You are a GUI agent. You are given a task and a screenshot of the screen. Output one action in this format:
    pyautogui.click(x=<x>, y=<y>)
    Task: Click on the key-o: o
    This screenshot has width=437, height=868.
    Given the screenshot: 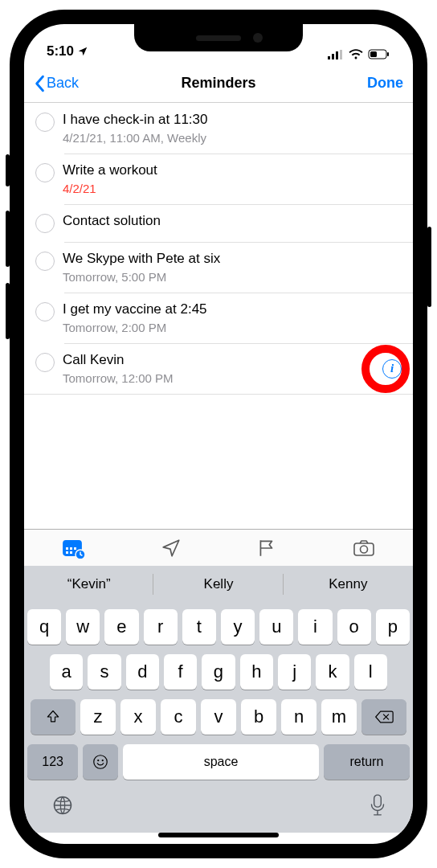 What is the action you would take?
    pyautogui.click(x=354, y=627)
    